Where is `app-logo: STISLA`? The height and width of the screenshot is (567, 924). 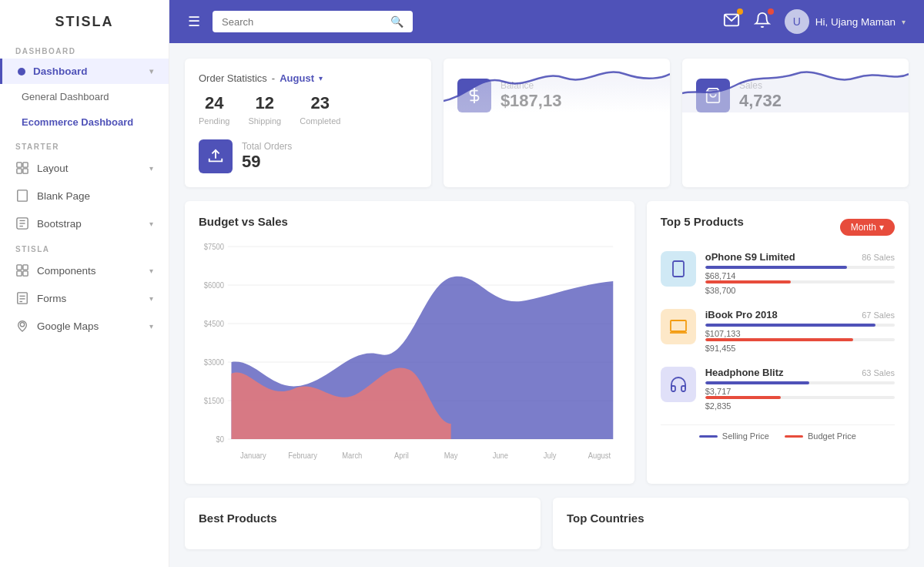
app-logo: STISLA is located at coordinates (85, 20).